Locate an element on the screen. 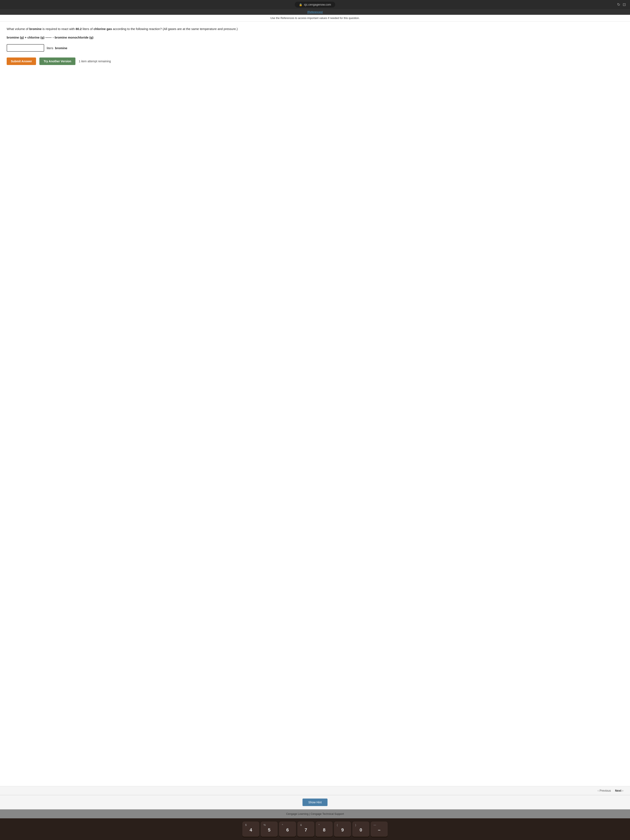  cengage-support-link: Cengage Technical Support is located at coordinates (327, 814).